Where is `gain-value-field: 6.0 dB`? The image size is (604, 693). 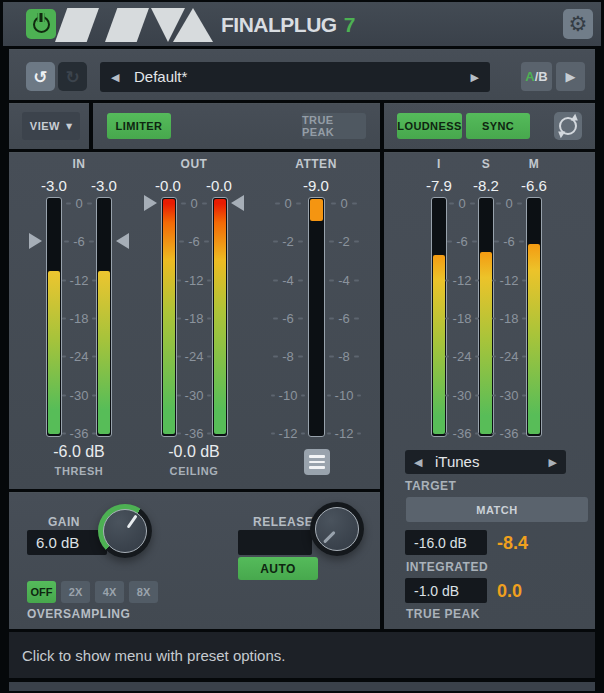
gain-value-field: 6.0 dB is located at coordinates (67, 542).